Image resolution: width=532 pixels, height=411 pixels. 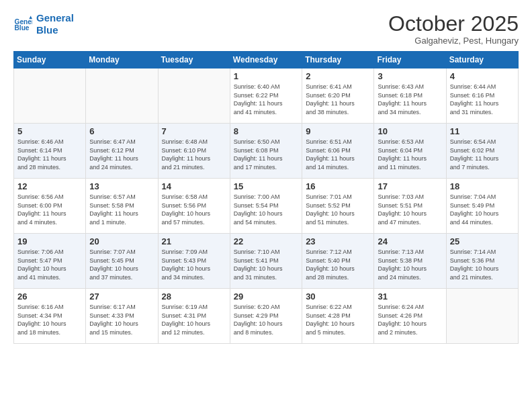 I want to click on calendar-day: 25Sunrise: 7:14 AM Sunset: 5:36 PM Dayli…, so click(x=482, y=261).